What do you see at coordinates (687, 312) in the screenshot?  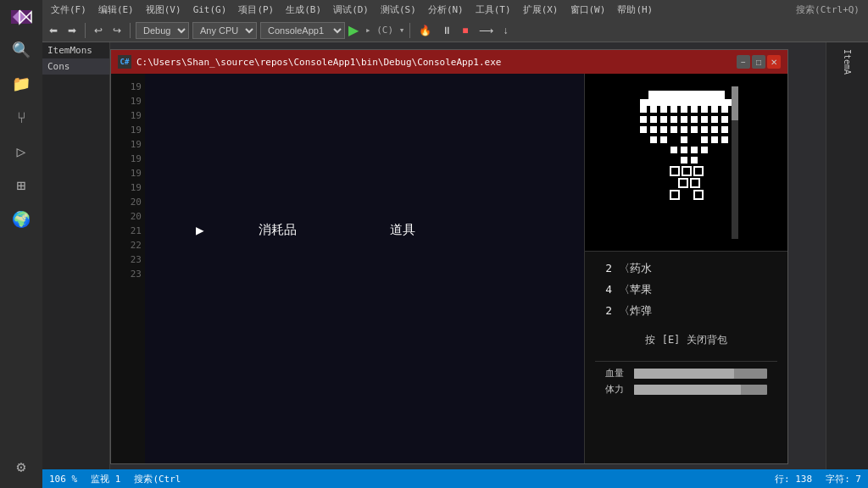 I see `inventory-item-2: 2 〈炸弹` at bounding box center [687, 312].